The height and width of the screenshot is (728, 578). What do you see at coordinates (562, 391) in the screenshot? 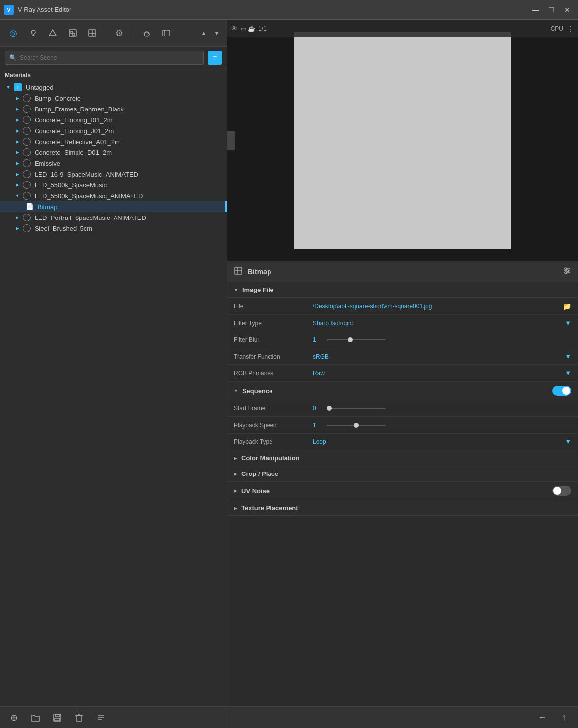
I see `sequence-toggle` at bounding box center [562, 391].